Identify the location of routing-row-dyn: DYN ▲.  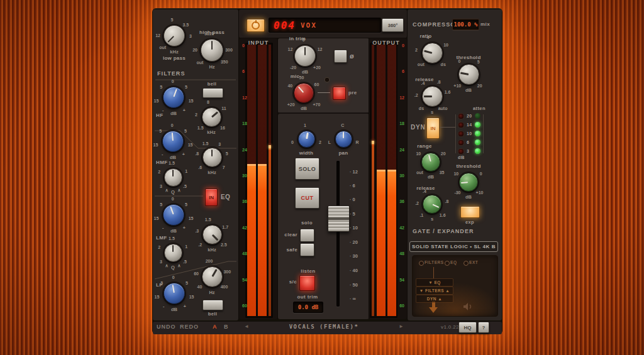
(435, 299).